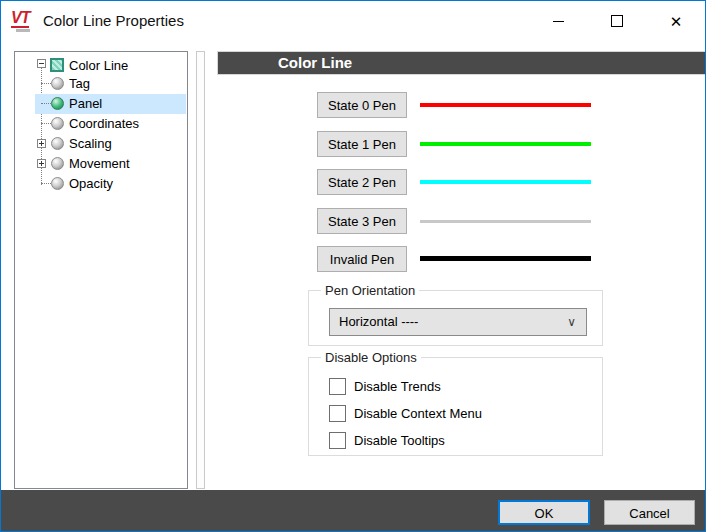 The width and height of the screenshot is (706, 532). I want to click on minimize-button, so click(558, 21).